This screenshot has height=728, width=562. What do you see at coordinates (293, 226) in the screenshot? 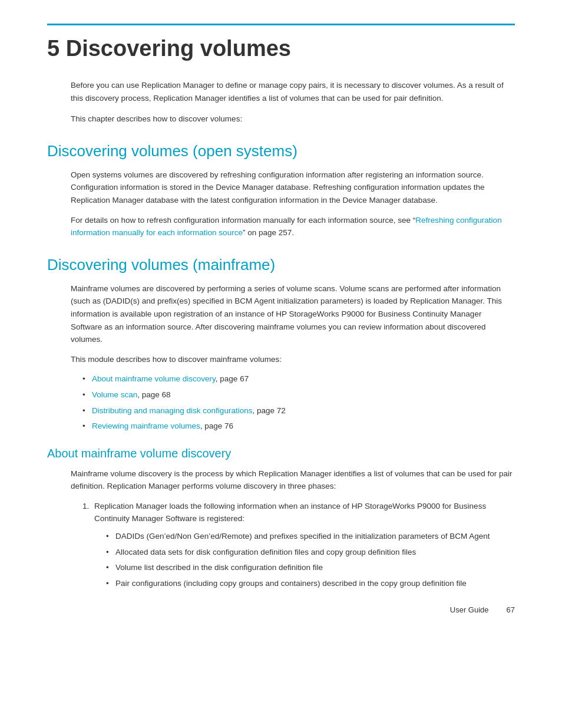
I see `open-systems-para-2: For details on how to refresh configurat…` at bounding box center [293, 226].